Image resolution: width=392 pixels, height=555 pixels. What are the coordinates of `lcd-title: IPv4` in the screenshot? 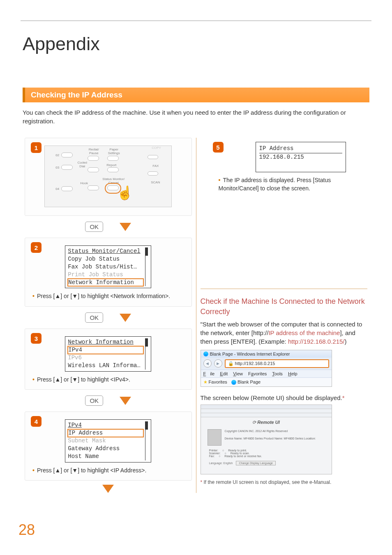 It's located at (75, 425).